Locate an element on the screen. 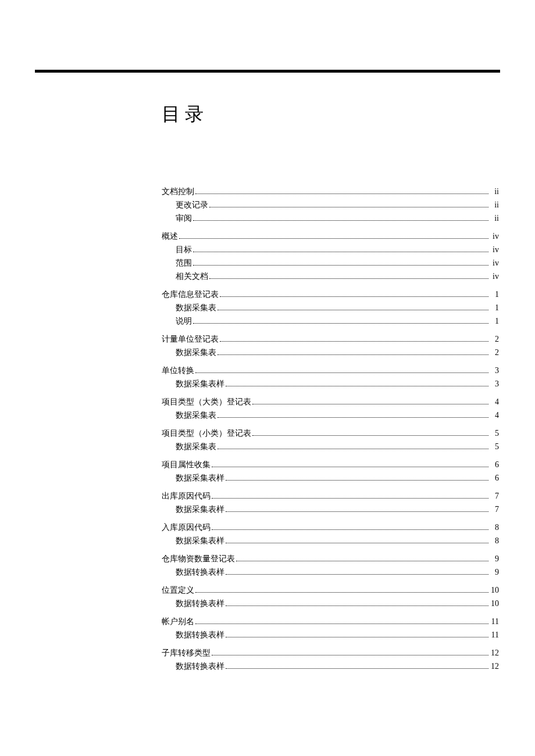 This screenshot has width=535, height=756. toc-entry-label: 概述 is located at coordinates (170, 236).